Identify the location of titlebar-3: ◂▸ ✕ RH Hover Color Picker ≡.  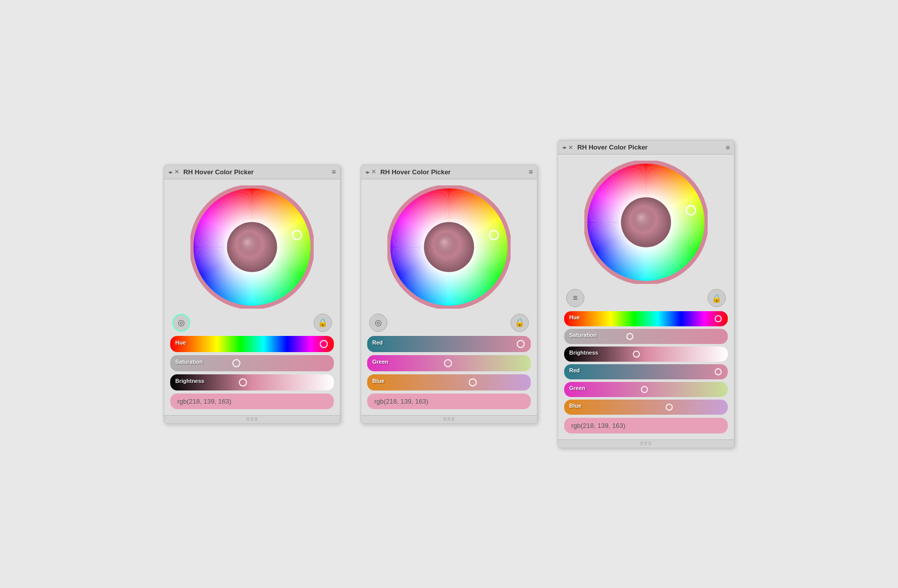
(646, 148).